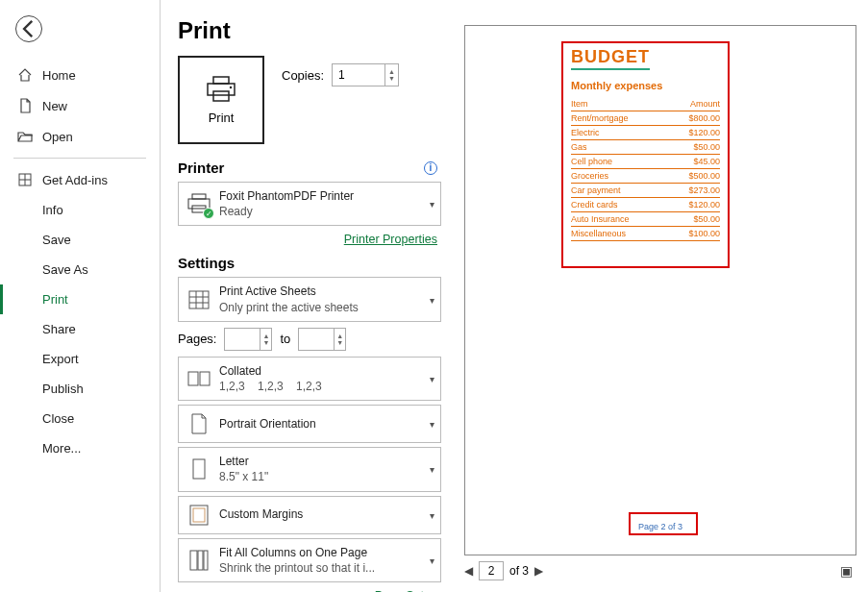 The height and width of the screenshot is (592, 868). Describe the element at coordinates (197, 338) in the screenshot. I see `pages-label: Pages:` at that location.